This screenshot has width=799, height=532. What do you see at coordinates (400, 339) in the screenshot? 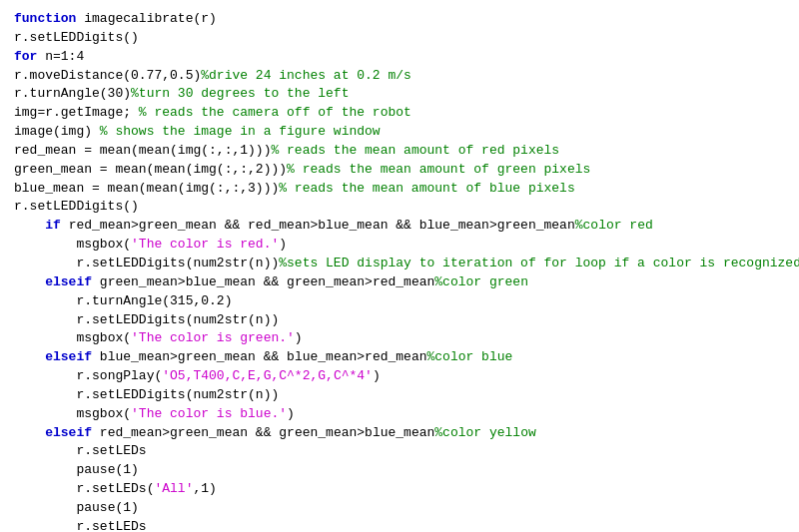
I see `code-line: msgbox('The color is green.')` at bounding box center [400, 339].